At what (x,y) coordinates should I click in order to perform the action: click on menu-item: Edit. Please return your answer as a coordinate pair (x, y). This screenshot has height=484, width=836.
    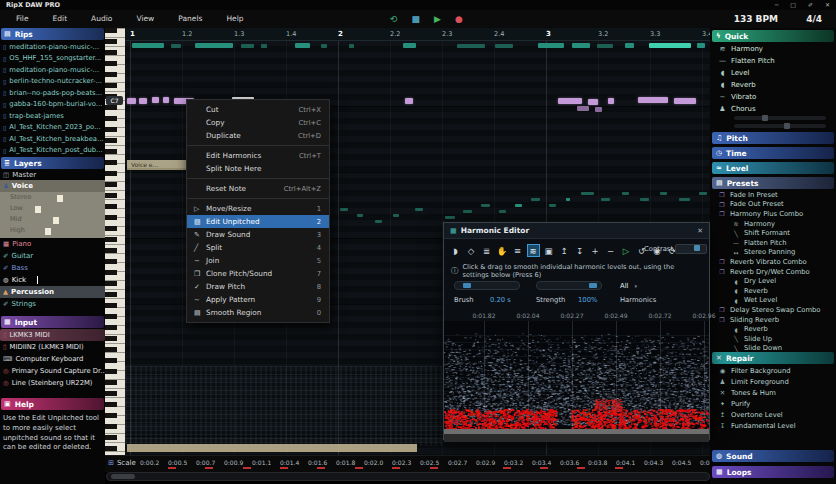
    Looking at the image, I should click on (60, 19).